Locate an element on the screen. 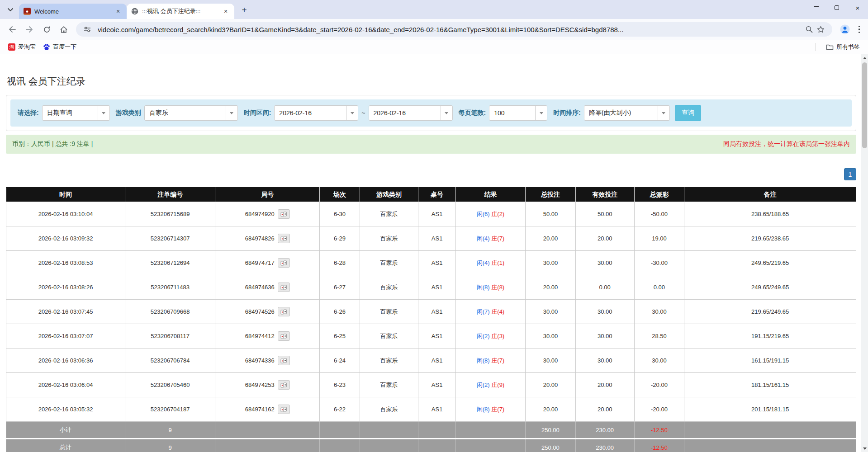 The height and width of the screenshot is (452, 868). tab-betrecord: :::视讯 会员下注纪录::: × is located at coordinates (180, 11).